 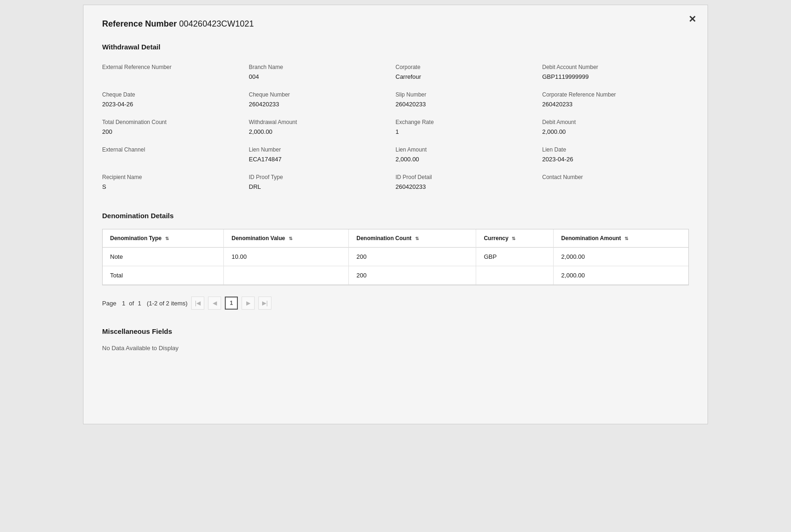 I want to click on detail-cell-slip-number: Slip Number 260420233, so click(x=469, y=102).